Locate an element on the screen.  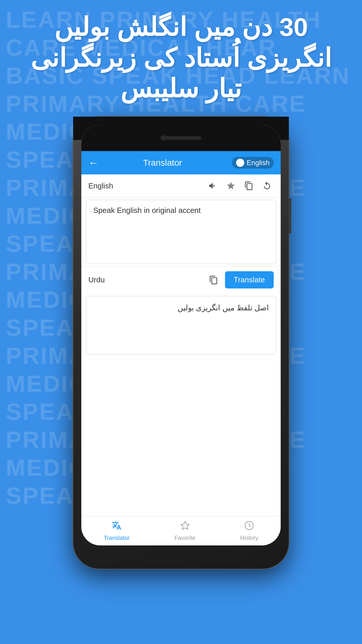
favorite-button is located at coordinates (231, 186).